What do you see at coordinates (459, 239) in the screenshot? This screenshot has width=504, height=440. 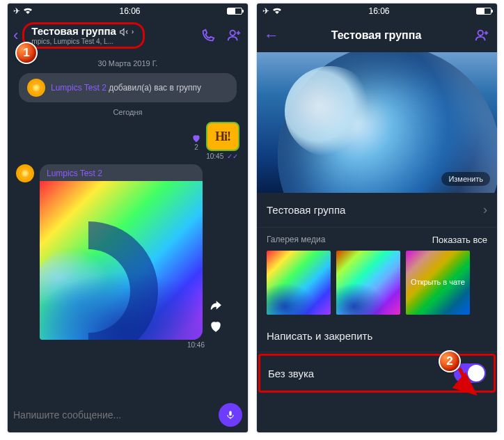 I see `show-all-link: Показать все` at bounding box center [459, 239].